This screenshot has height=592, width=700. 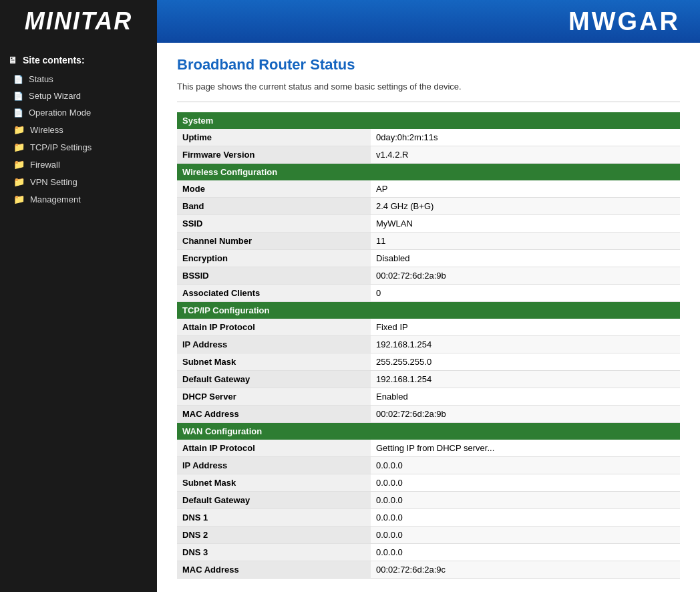 I want to click on row-value: v1.4.2.R, so click(x=525, y=155).